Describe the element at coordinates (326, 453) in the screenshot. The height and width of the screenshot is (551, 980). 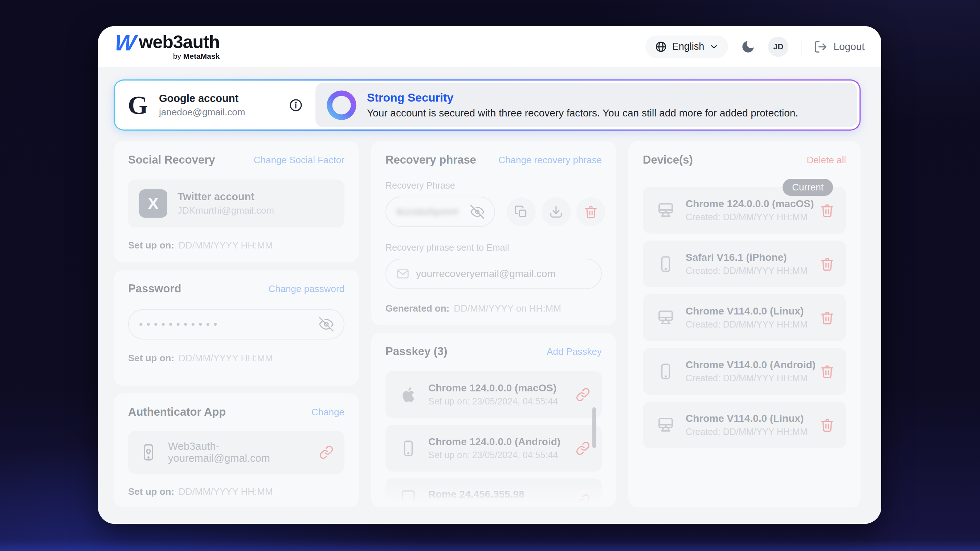
I see `unlink-icon` at that location.